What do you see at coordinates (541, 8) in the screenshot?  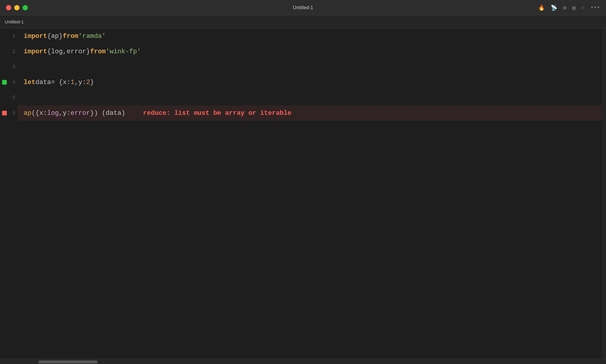 I see `flame-icon: 🔥` at bounding box center [541, 8].